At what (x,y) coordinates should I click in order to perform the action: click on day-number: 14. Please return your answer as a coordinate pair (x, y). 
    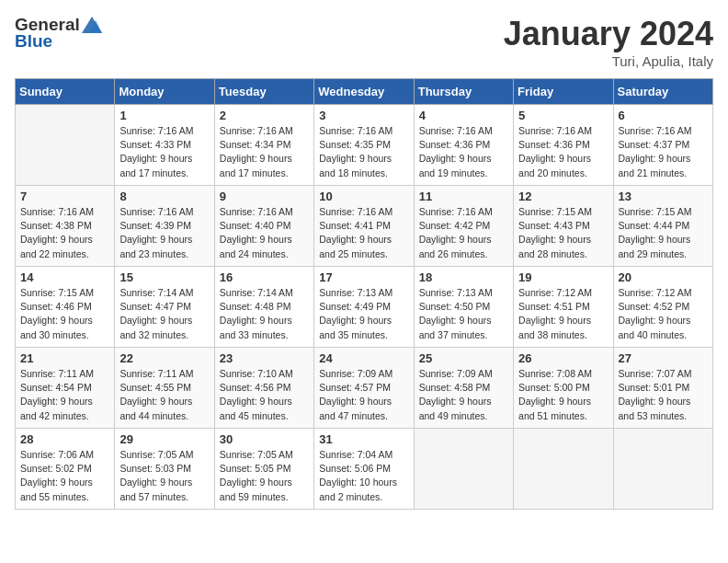
    Looking at the image, I should click on (64, 278).